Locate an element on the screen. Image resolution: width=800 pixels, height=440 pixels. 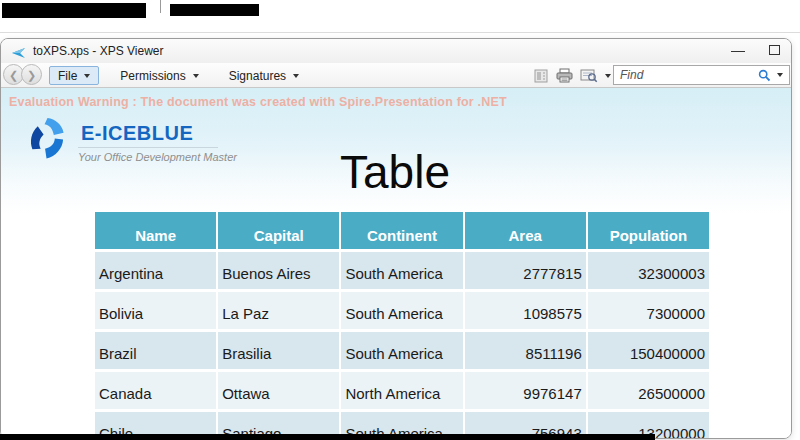
print-icon is located at coordinates (564, 76).